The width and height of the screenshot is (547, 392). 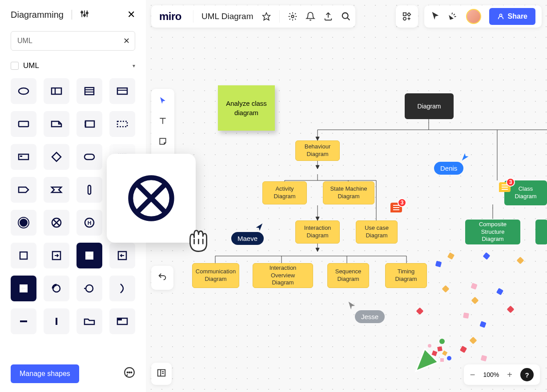 What do you see at coordinates (366, 312) in the screenshot?
I see `cursor-jesse: Jesse` at bounding box center [366, 312].